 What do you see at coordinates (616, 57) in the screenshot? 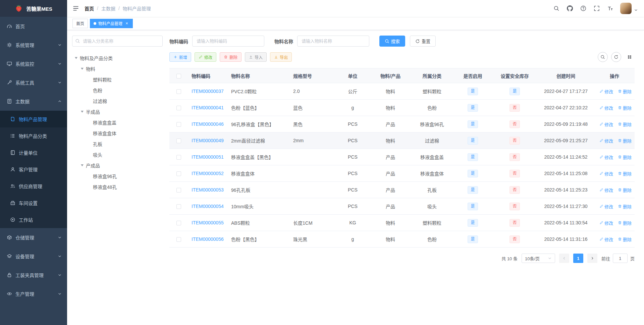
I see `refresh-button` at bounding box center [616, 57].